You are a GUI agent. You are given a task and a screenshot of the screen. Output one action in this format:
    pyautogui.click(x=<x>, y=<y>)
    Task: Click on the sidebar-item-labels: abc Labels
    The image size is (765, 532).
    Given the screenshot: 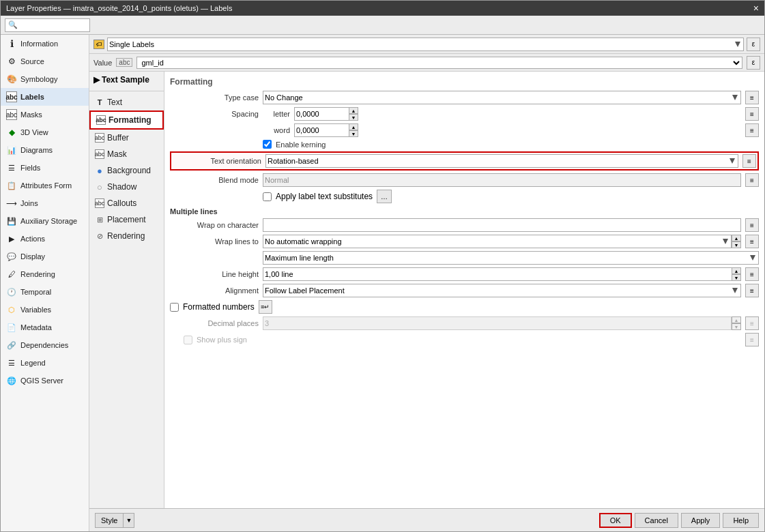 What is the action you would take?
    pyautogui.click(x=45, y=97)
    